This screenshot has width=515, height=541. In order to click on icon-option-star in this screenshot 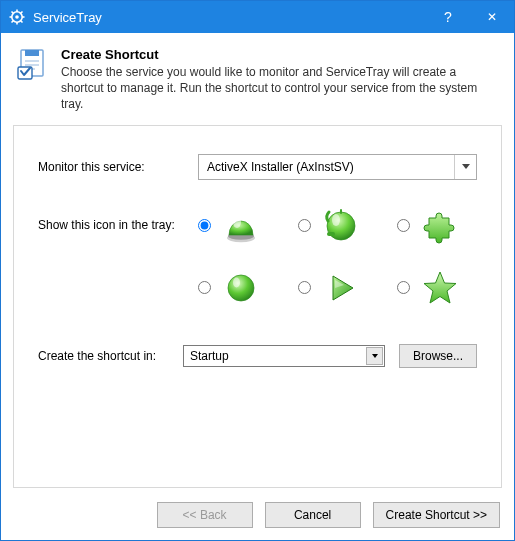, I will do `click(437, 288)`.